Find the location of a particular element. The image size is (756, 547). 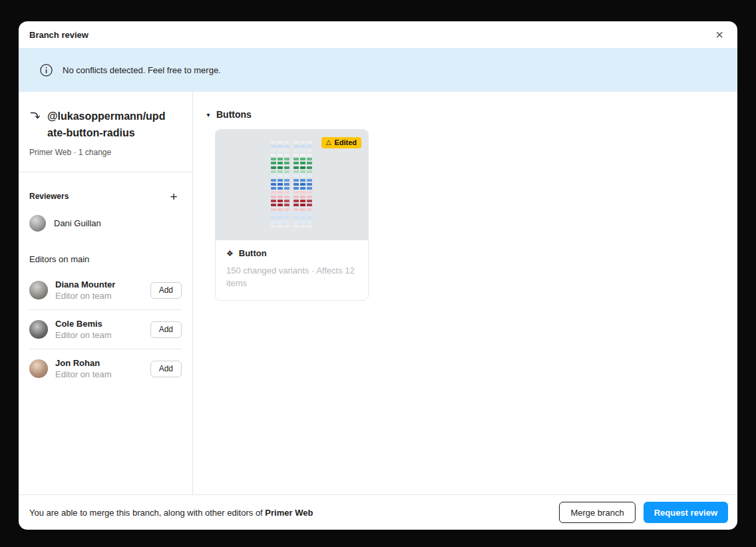

component-change-card: △ Edited ❖ Button 150 changed variants ·… is located at coordinates (291, 215).